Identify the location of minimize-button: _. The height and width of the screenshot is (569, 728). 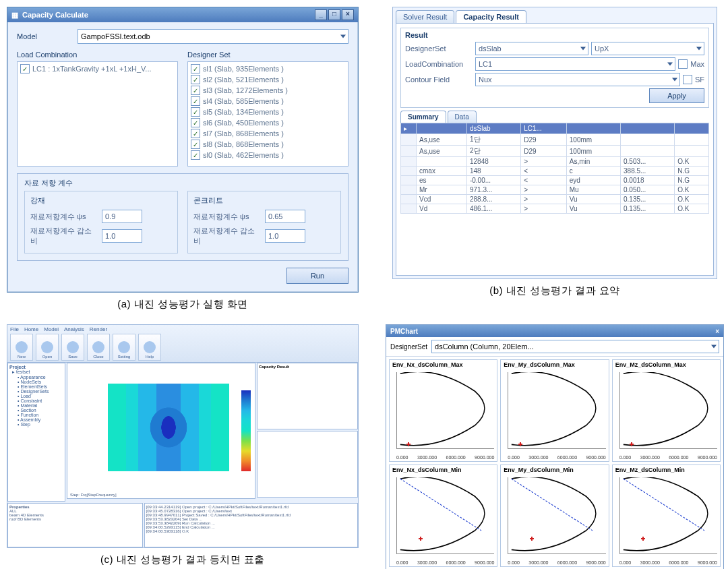
(321, 15).